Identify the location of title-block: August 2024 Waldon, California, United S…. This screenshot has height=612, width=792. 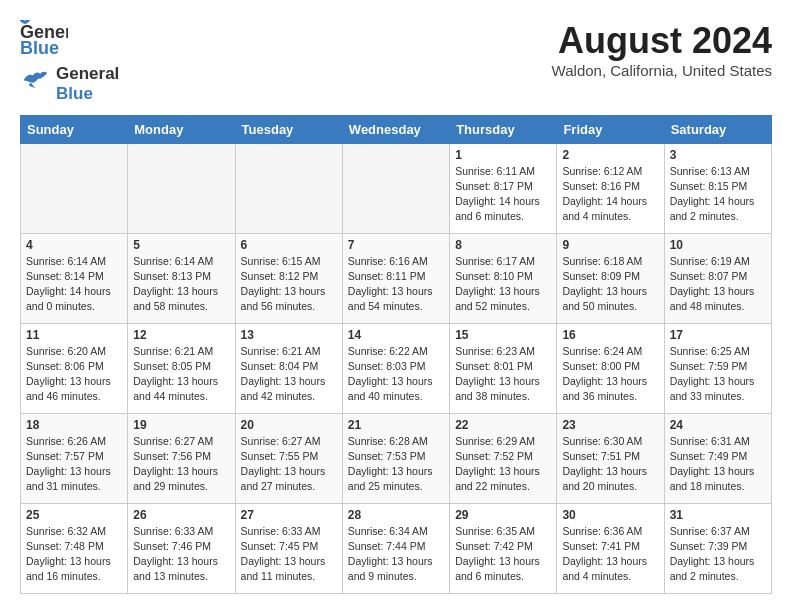
(662, 50).